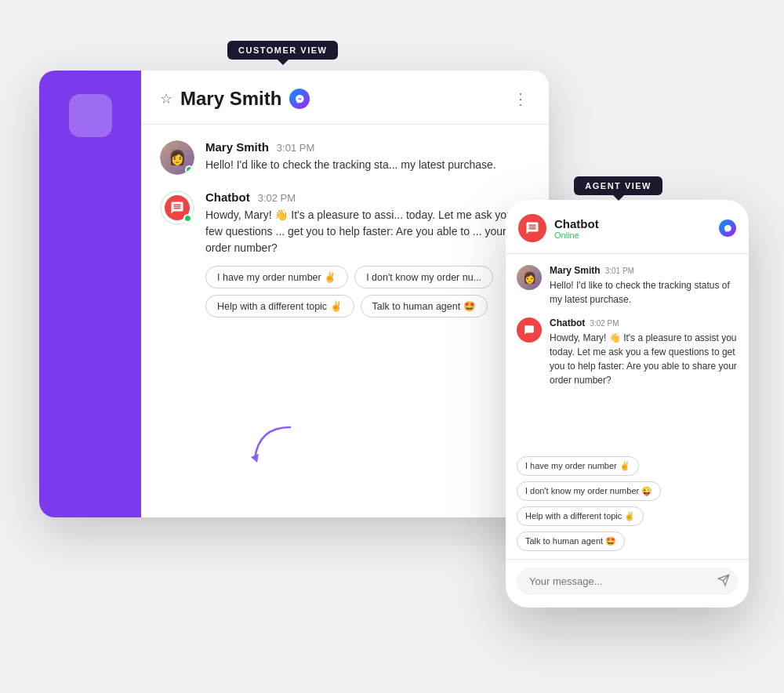  Describe the element at coordinates (237, 147) in the screenshot. I see `message-sender: Mary Smith` at that location.